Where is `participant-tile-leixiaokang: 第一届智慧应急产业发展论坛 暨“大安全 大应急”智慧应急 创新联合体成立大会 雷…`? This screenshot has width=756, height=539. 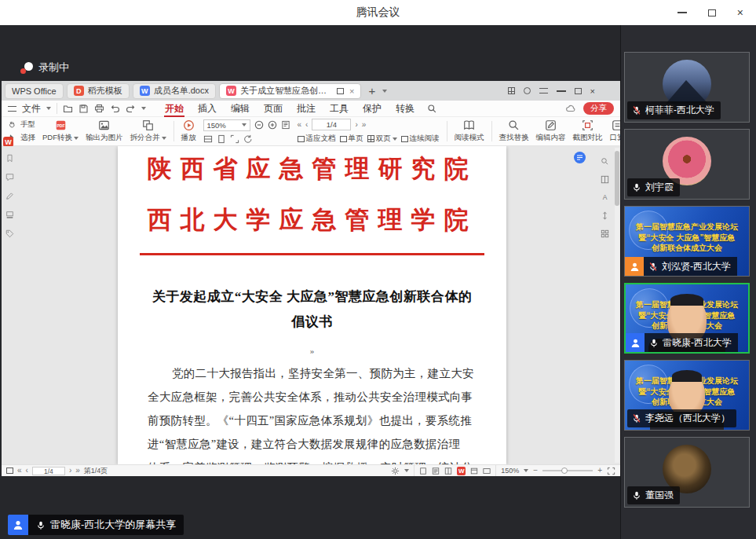 participant-tile-leixiaokang: 第一届智慧应急产业发展论坛 暨“大安全 大应急”智慧应急 创新联合体成立大会 雷… is located at coordinates (687, 318).